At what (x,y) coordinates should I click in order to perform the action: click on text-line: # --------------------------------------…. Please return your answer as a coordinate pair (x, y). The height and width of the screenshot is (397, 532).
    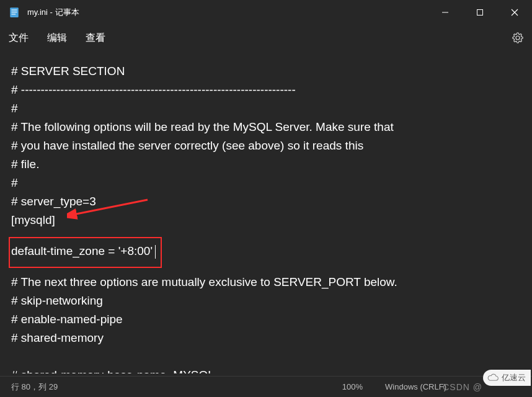
    Looking at the image, I should click on (266, 90).